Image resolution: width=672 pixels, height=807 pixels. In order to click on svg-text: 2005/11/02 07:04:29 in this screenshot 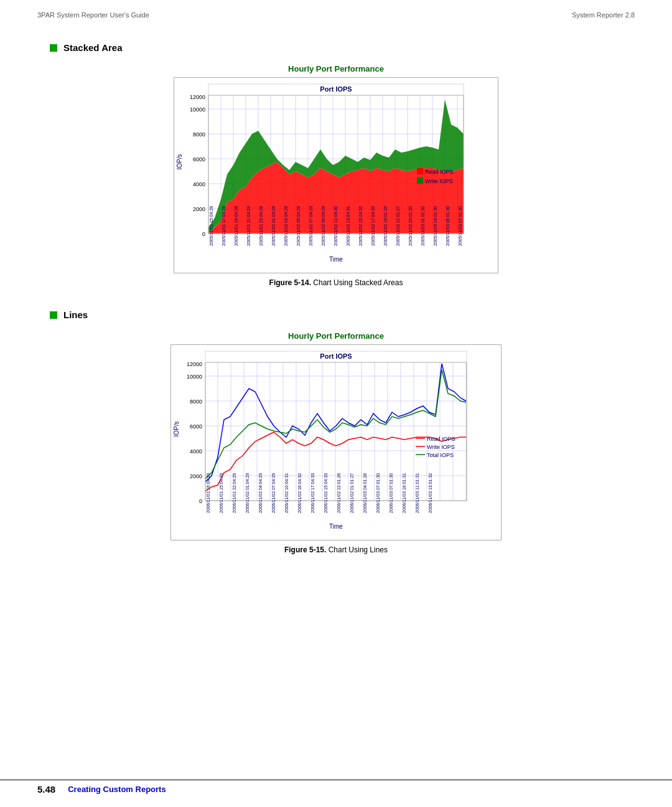, I will do `click(311, 226)`.